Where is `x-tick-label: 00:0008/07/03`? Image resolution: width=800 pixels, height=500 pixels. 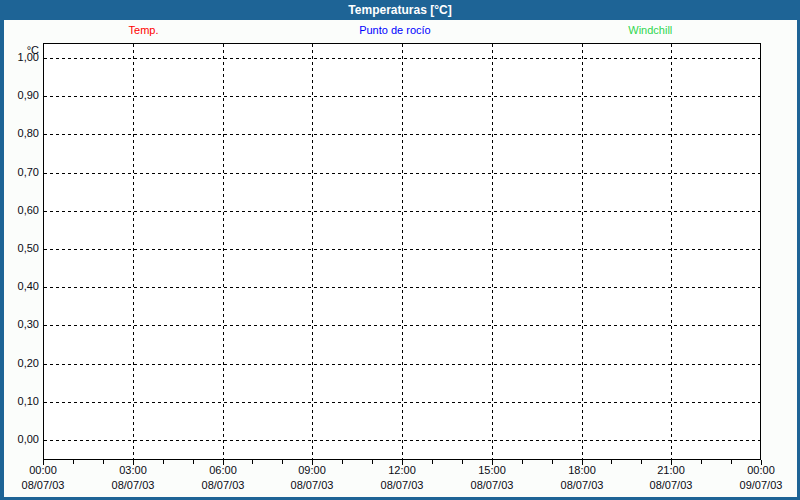
x-tick-label: 00:0008/07/03 is located at coordinates (43, 478).